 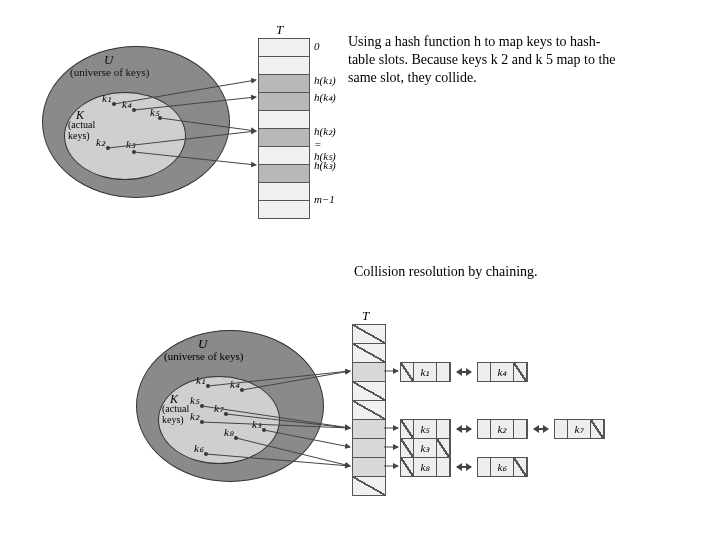 What do you see at coordinates (325, 166) in the screenshot?
I see `slot-label-hk3: h(k₃)` at bounding box center [325, 166].